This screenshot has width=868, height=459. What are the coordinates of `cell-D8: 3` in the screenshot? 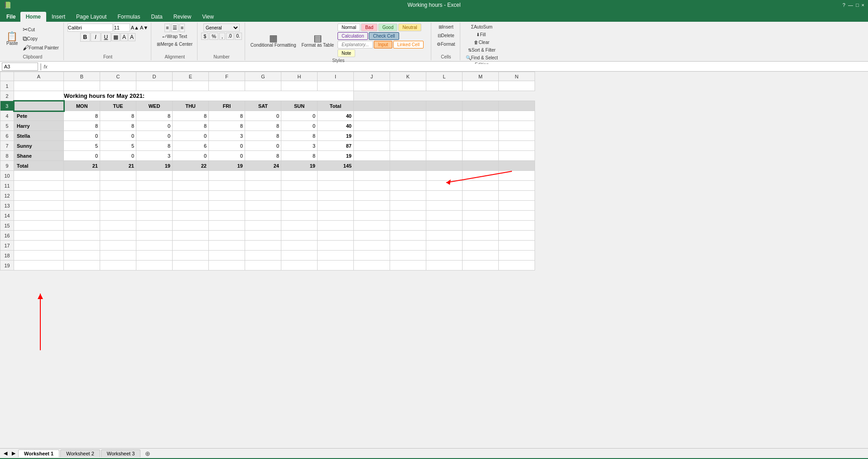 It's located at (154, 156).